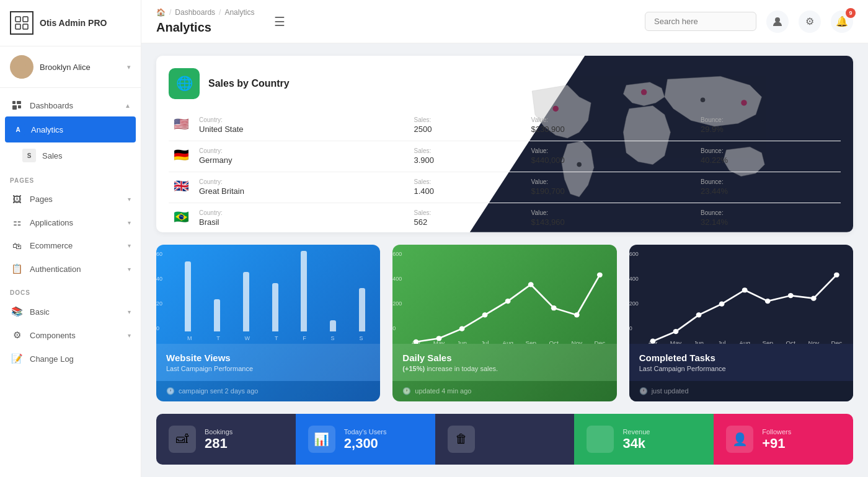 This screenshot has width=868, height=477. What do you see at coordinates (17, 105) in the screenshot?
I see `dashboards-icon` at bounding box center [17, 105].